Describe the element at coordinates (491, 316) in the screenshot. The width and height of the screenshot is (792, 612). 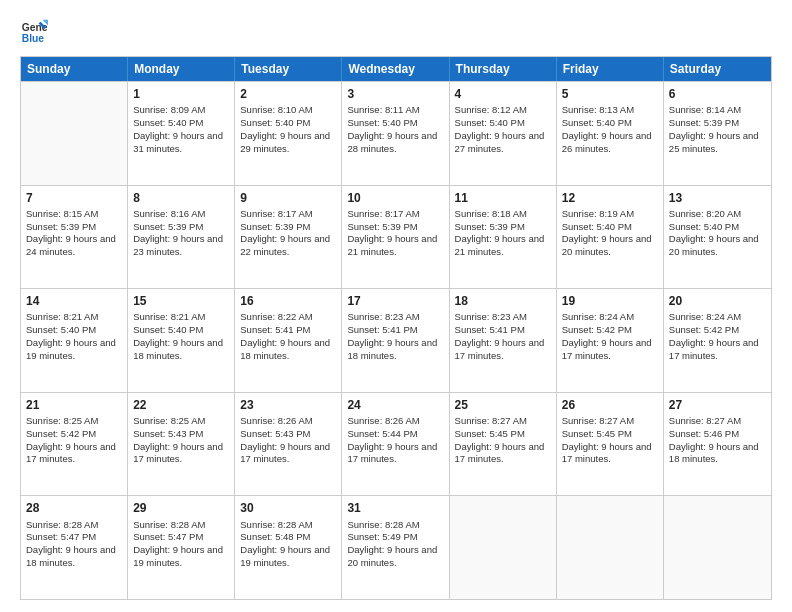
I see `sunrise: Sunrise: 8:23 AM` at that location.